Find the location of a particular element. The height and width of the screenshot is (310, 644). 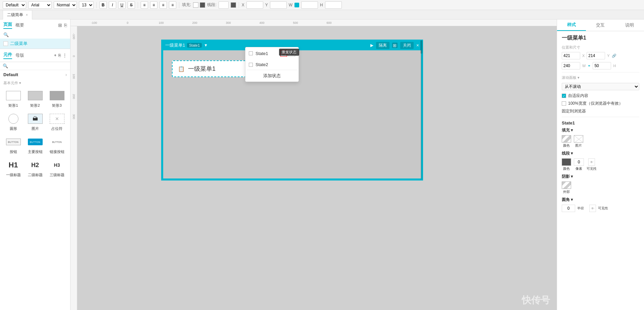

tab-style: 样式 is located at coordinates (571, 25).